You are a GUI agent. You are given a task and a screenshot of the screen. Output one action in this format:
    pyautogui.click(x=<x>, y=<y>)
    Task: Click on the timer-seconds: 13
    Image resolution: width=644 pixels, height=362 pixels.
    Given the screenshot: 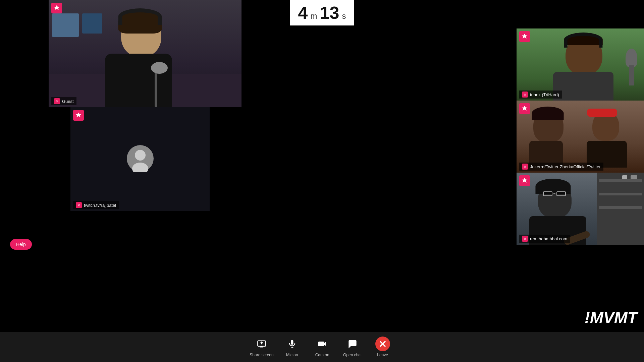 What is the action you would take?
    pyautogui.click(x=330, y=13)
    